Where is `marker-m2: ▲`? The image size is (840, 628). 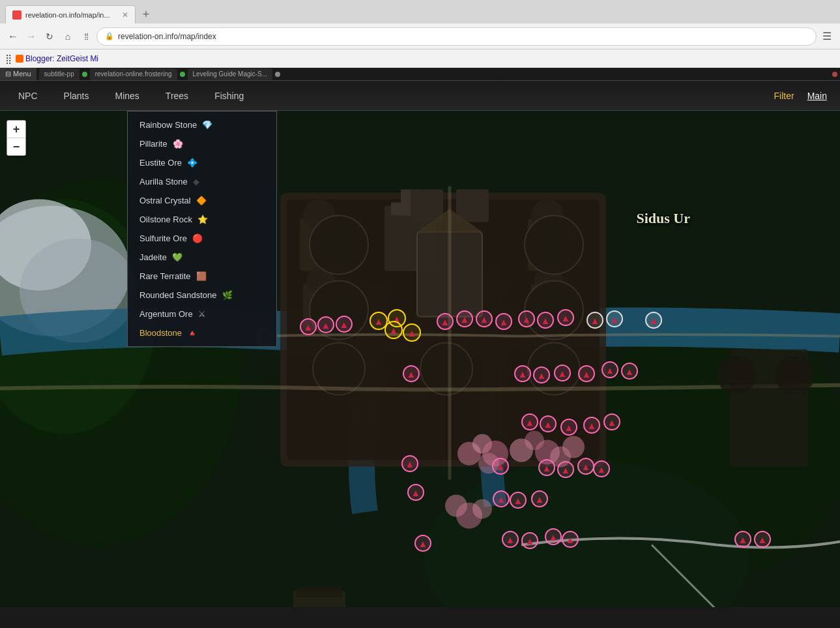 marker-m2: ▲ is located at coordinates (523, 374).